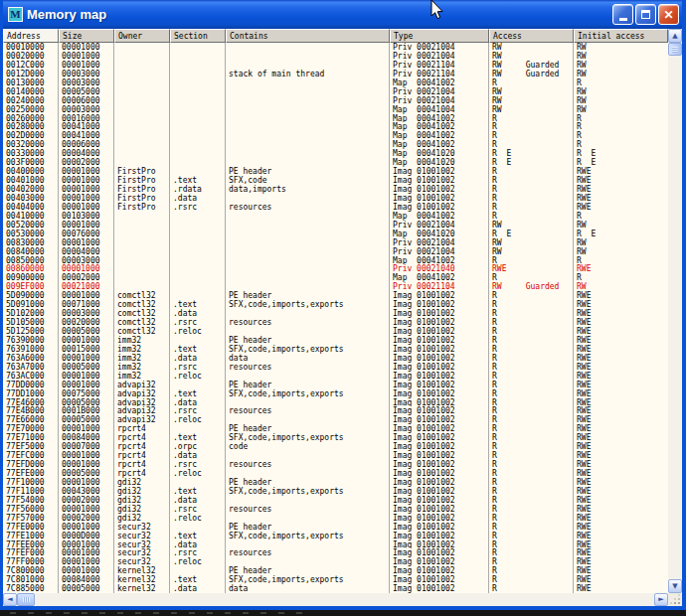 This screenshot has width=686, height=616. What do you see at coordinates (336, 447) in the screenshot?
I see `table-row: 77EF500000007000rpcrt4.orpccodeImag 0100…` at bounding box center [336, 447].